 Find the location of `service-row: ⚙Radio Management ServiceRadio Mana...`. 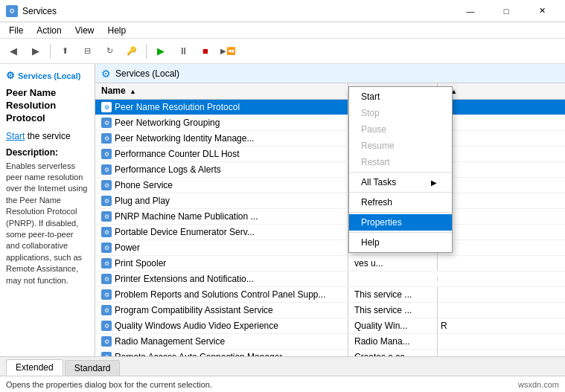

service-row: ⚙Radio Management ServiceRadio Mana... is located at coordinates (331, 342).